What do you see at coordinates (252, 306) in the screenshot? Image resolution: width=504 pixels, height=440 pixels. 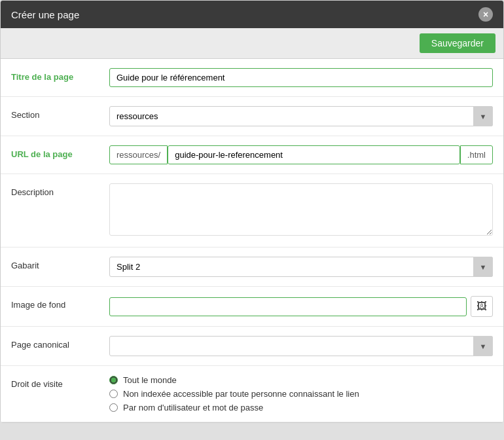 I see `image-row: Image de fond 🖼` at bounding box center [252, 306].